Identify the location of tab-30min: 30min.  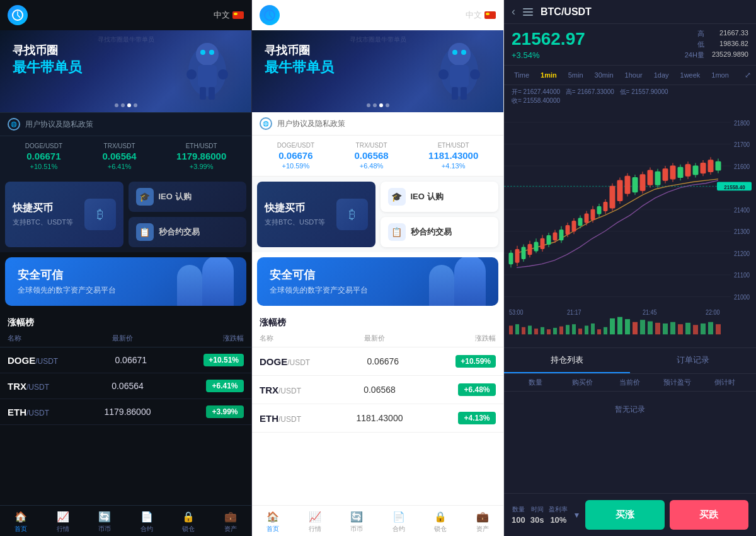
(604, 75).